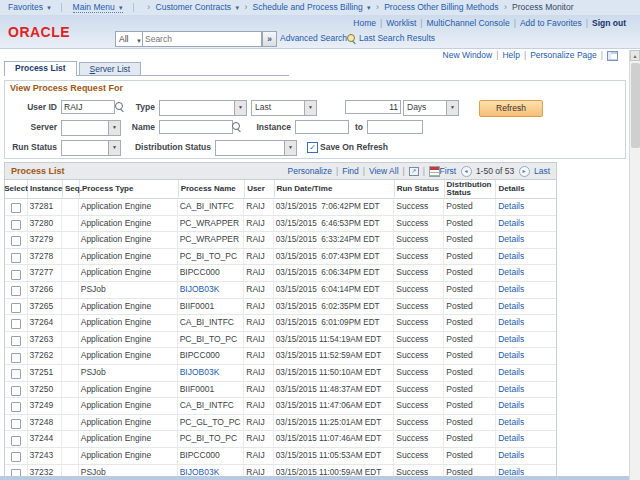  I want to click on favorites-menu: Favorites ▾, so click(30, 7).